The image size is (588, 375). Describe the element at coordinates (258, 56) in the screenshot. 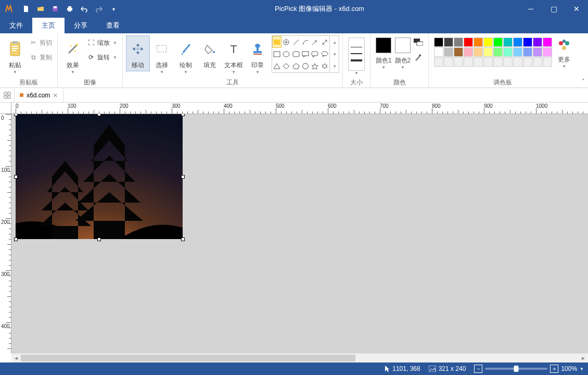

I see `stamp-tool-button: 印章 ▼` at that location.